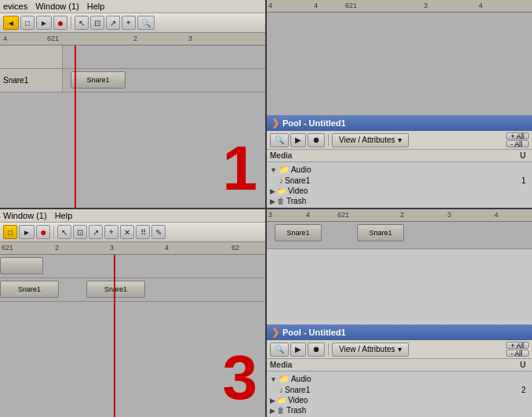 This screenshot has width=532, height=417. Describe the element at coordinates (111, 232) in the screenshot. I see `toolbar-btn-glue-3: ⌖` at that location.